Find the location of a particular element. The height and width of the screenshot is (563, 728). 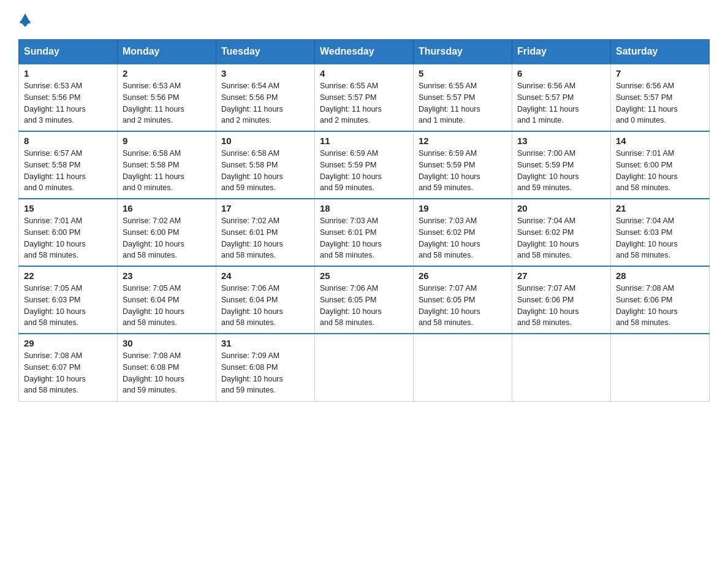

day-number: 13 is located at coordinates (561, 141).